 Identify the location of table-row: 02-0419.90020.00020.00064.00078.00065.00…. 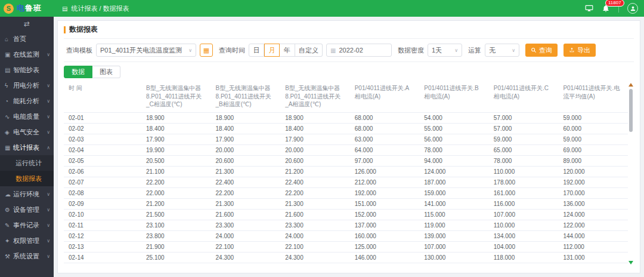
(346, 150).